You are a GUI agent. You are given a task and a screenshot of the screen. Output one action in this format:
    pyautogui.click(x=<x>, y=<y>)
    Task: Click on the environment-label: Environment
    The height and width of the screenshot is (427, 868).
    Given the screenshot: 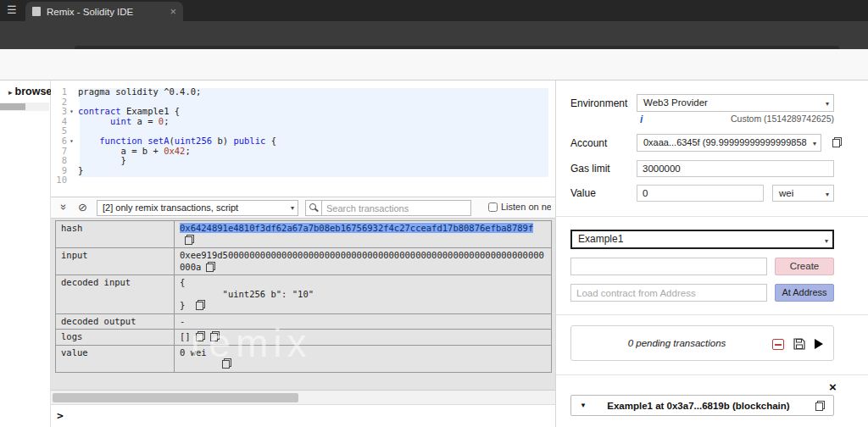 What is the action you would take?
    pyautogui.click(x=598, y=103)
    